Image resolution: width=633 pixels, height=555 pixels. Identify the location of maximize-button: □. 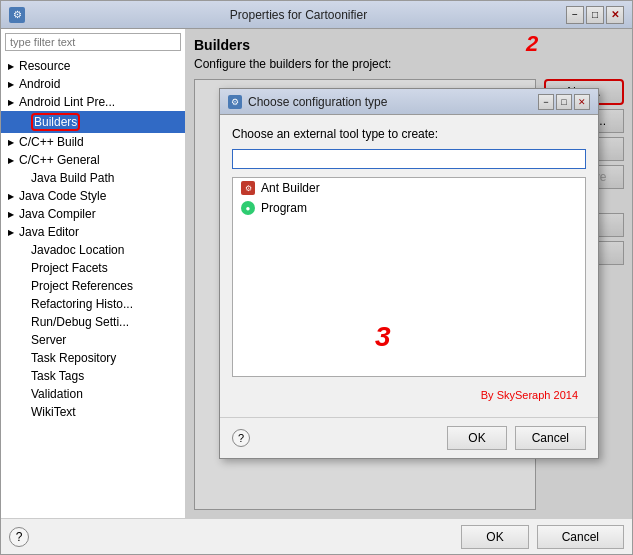
(595, 15).